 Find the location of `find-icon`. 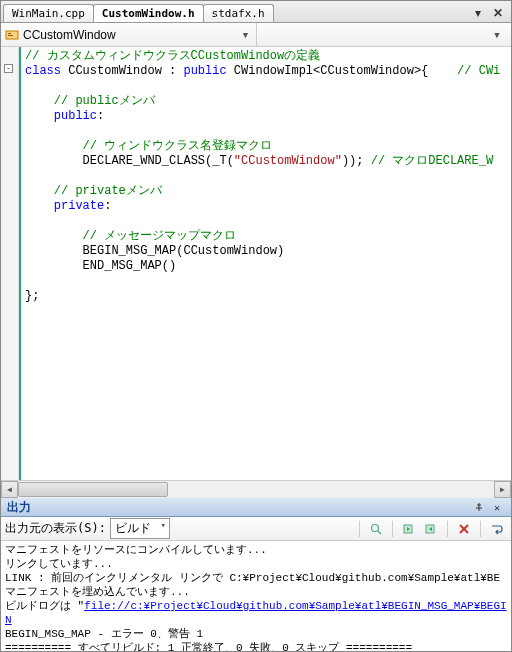

find-icon is located at coordinates (376, 529).